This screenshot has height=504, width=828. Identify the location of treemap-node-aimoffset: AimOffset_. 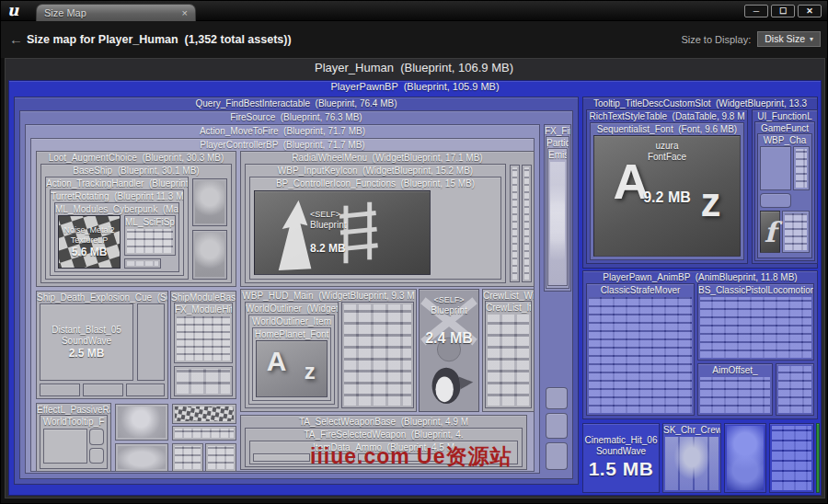
(735, 390).